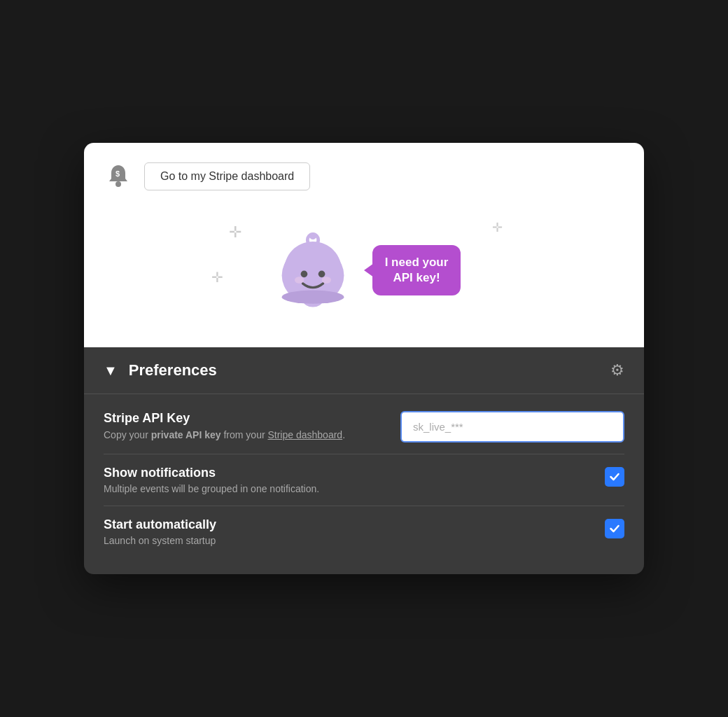  Describe the element at coordinates (160, 370) in the screenshot. I see `preferences-left: ▼ Preferences` at that location.